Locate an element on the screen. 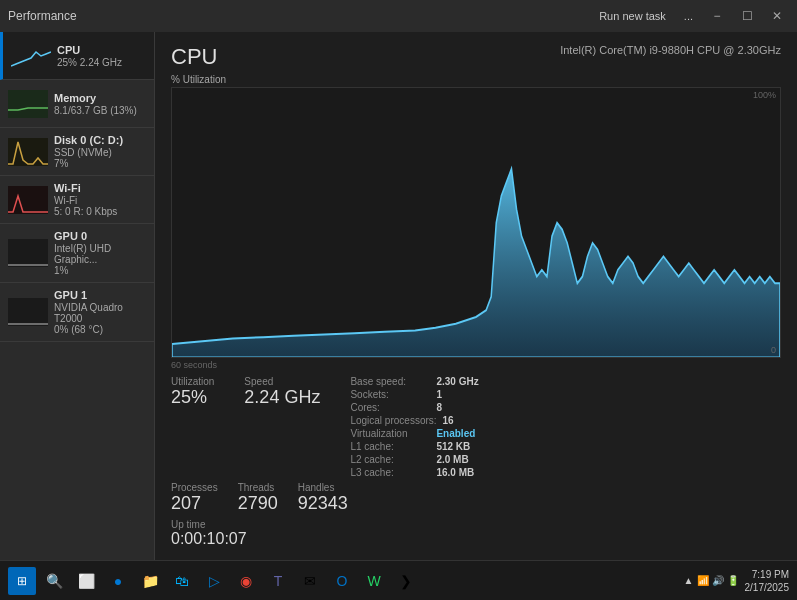 The height and width of the screenshot is (600, 797). l3-row: L3 cache: 16.0 MB is located at coordinates (414, 472).